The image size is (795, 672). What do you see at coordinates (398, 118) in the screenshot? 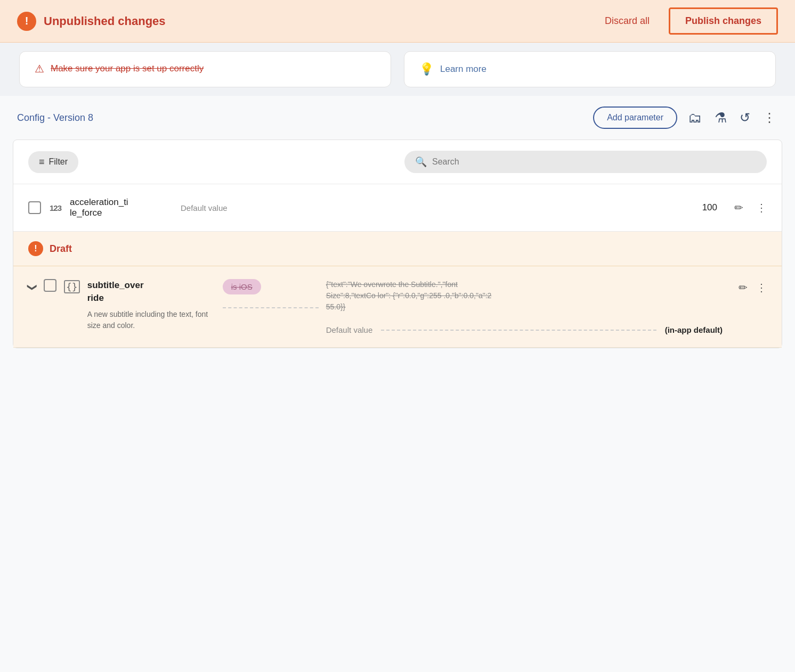
I see `config-header: Config - Version 8 Add parameter 🗂 ⚗ ↺ ⋮` at bounding box center [398, 118].